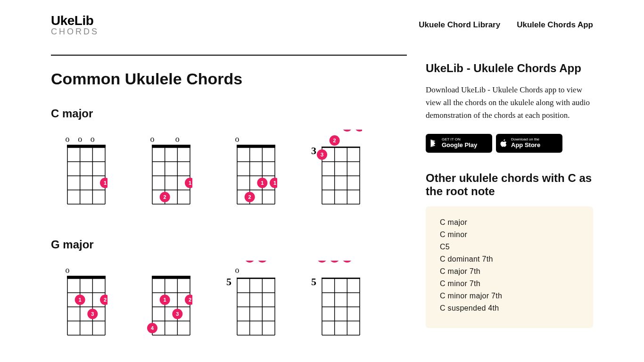 This screenshot has height=362, width=644. Describe the element at coordinates (504, 143) in the screenshot. I see `apple-icon` at that location.